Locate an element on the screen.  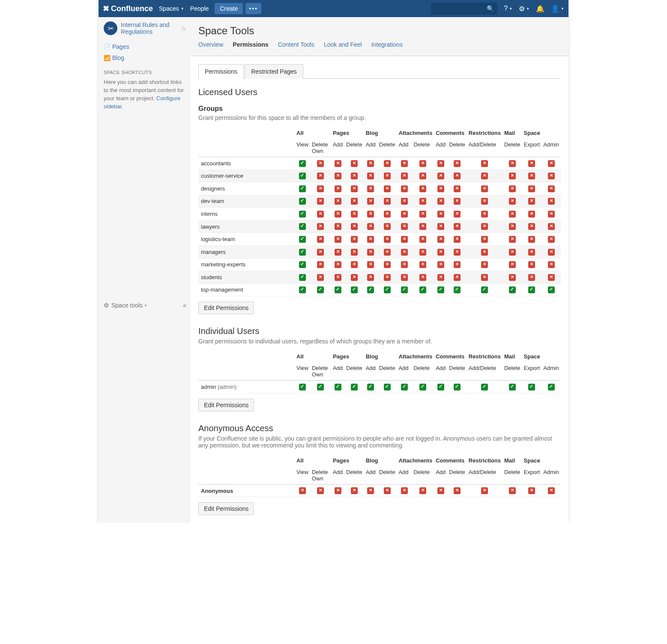
confluence-logo: ✖ Confluence is located at coordinates (128, 9).